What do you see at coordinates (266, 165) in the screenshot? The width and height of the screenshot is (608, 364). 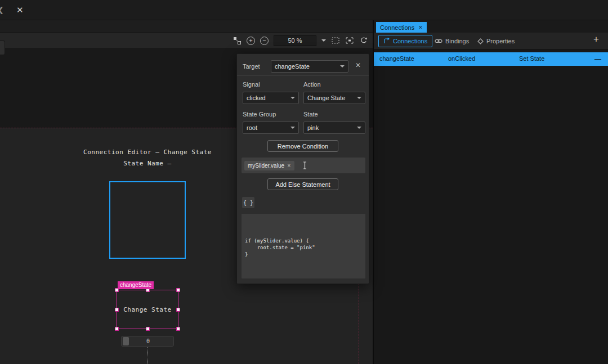 I see `condition-chip-text: mySlider.value` at bounding box center [266, 165].